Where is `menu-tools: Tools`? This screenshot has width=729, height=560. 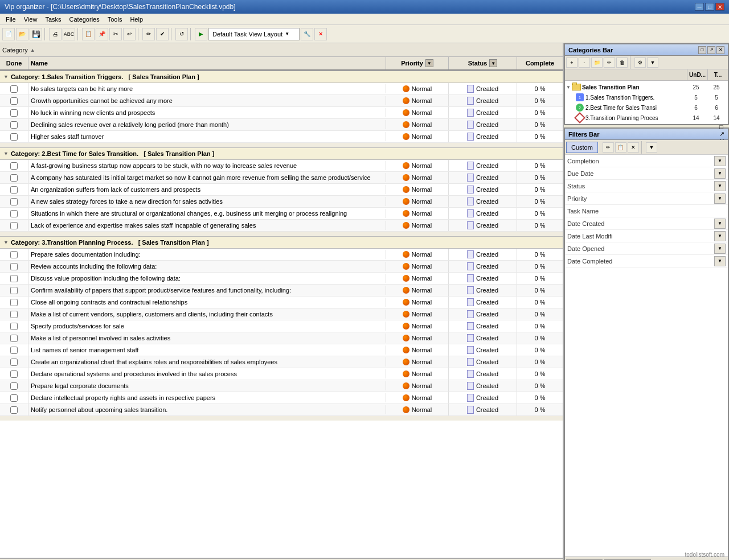 menu-tools: Tools is located at coordinates (115, 19).